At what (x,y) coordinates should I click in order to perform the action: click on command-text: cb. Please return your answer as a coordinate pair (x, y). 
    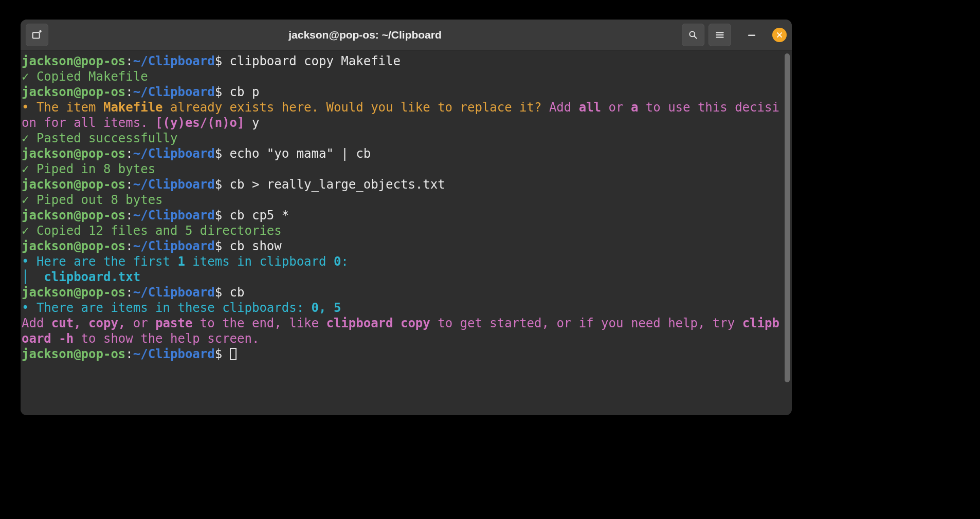
    Looking at the image, I should click on (238, 292).